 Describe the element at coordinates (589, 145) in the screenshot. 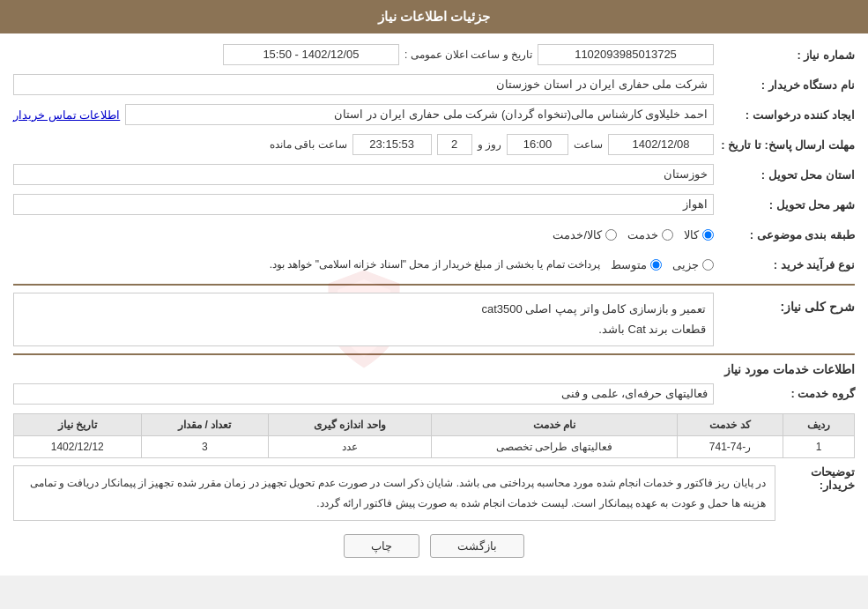

I see `deadline-time-label: ساعت` at that location.